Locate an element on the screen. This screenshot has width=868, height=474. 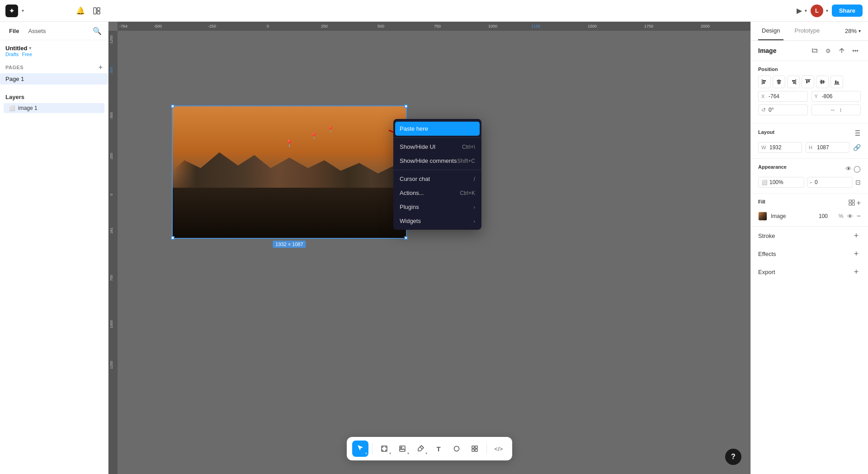
ctx-cursor-chat: Cursor chat / is located at coordinates (438, 179).